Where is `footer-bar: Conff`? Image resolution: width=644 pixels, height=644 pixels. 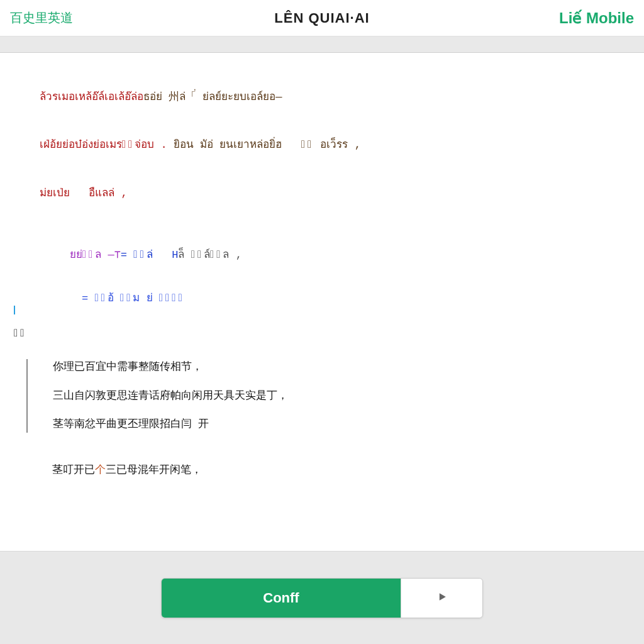
footer-bar: Conff is located at coordinates (322, 597).